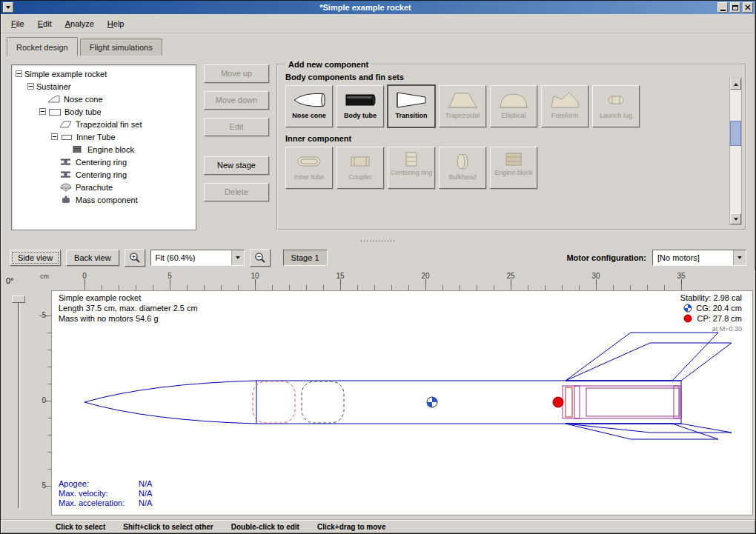 Image resolution: width=756 pixels, height=534 pixels. Describe the element at coordinates (735, 133) in the screenshot. I see `scrollbar-thumb` at that location.